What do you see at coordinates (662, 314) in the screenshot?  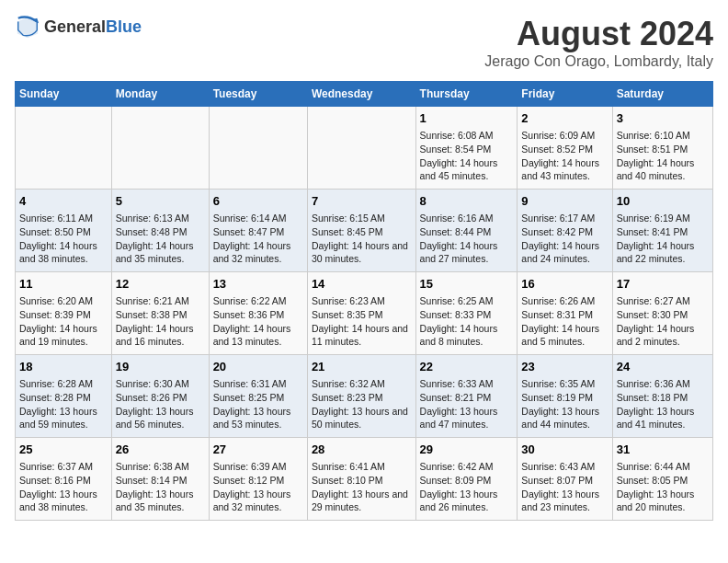 I see `calendar-cell: 17Sunrise: 6:27 AMSunset: 8:30 PMDayligh…` at bounding box center [662, 314].